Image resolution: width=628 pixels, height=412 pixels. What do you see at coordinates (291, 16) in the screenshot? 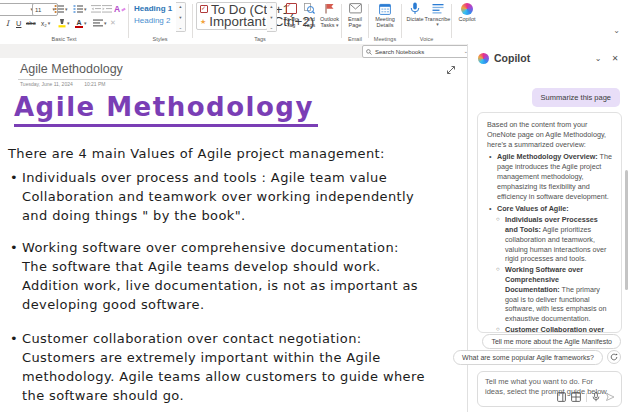
I see `todo-tag-button: To Do Tag` at bounding box center [291, 16].